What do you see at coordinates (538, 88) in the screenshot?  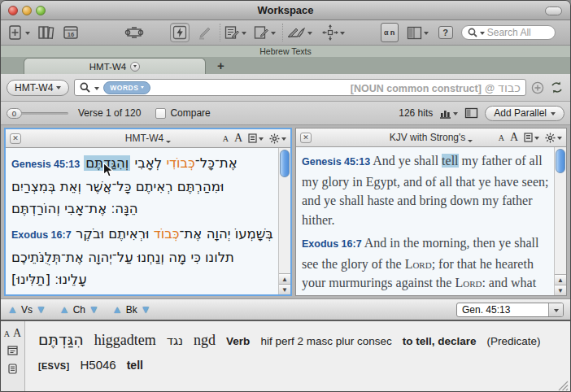 I see `add-search-term-button` at bounding box center [538, 88].